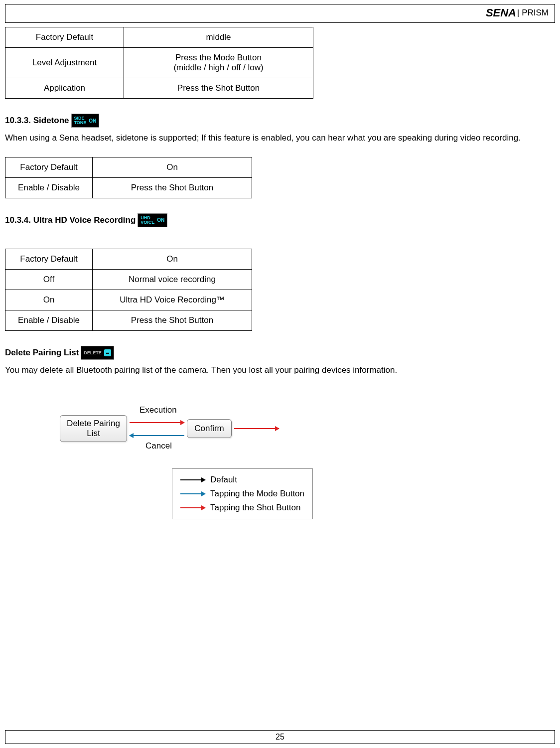 This screenshot has height=748, width=560. Describe the element at coordinates (257, 494) in the screenshot. I see `legend-label: Tapping the Mode Button` at that location.